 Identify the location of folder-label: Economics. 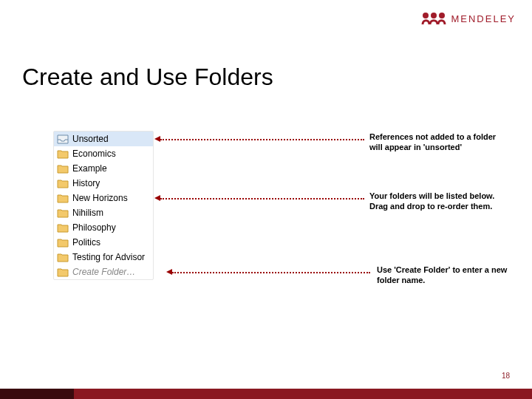
(95, 154).